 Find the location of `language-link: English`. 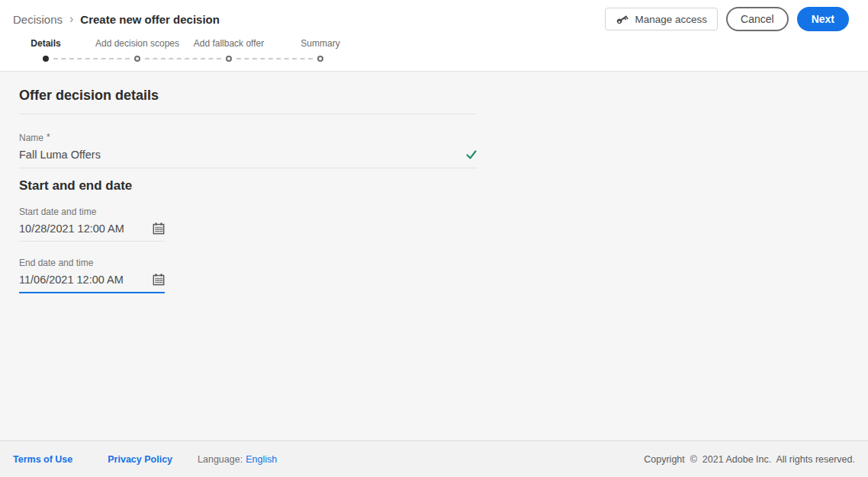

language-link: English is located at coordinates (261, 459).